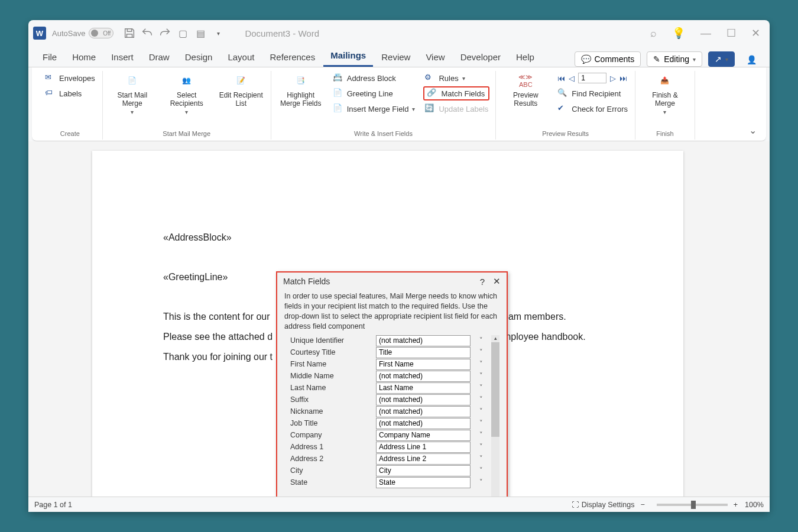 The height and width of the screenshot is (532, 798). What do you see at coordinates (525, 58) in the screenshot?
I see `tab-help: Help` at bounding box center [525, 58].